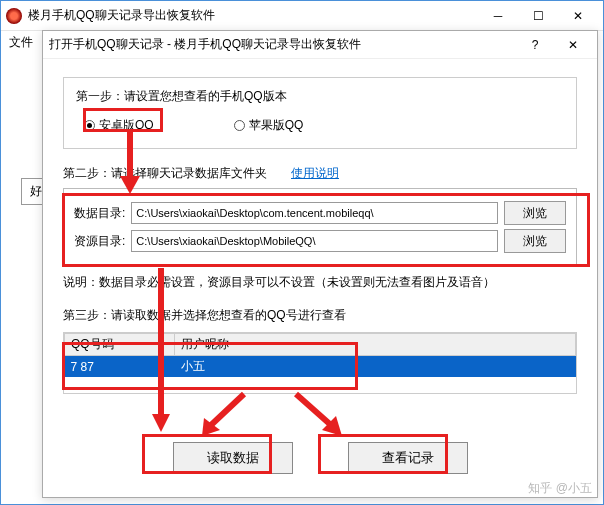  What do you see at coordinates (320, 367) in the screenshot?
I see `table-row: 7 87 小五` at bounding box center [320, 367].